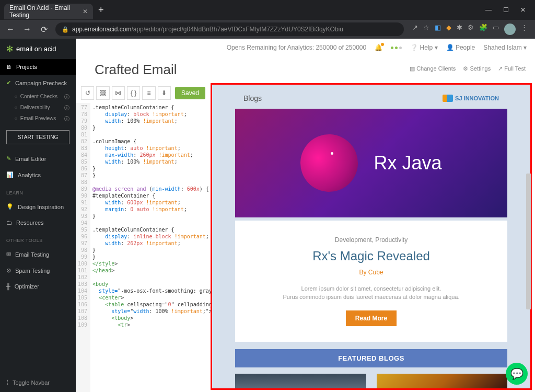  What do you see at coordinates (65, 29) in the screenshot?
I see `lock-icon: 🔒` at bounding box center [65, 29].